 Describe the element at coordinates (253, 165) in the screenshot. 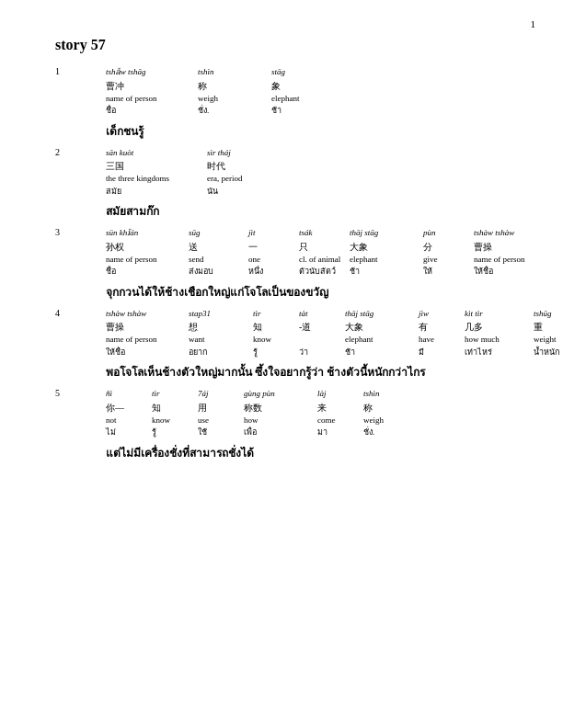

I see `word-cell-chinese-1: 时代` at that location.